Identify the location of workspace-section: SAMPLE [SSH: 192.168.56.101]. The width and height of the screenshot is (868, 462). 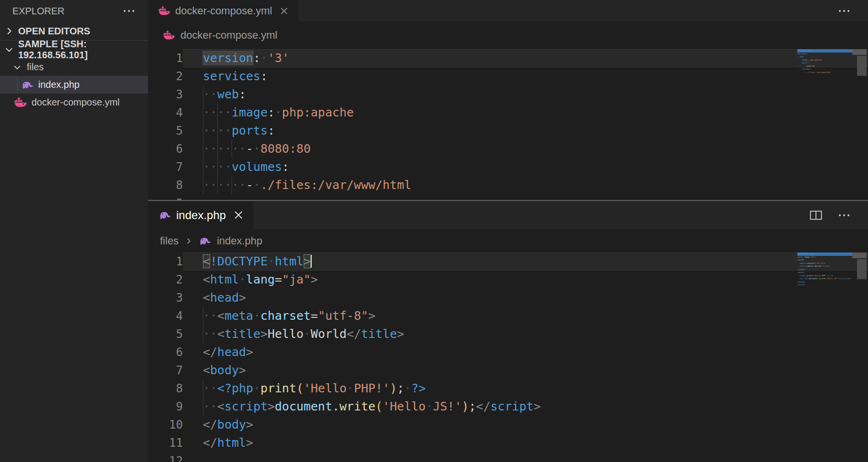
(74, 49).